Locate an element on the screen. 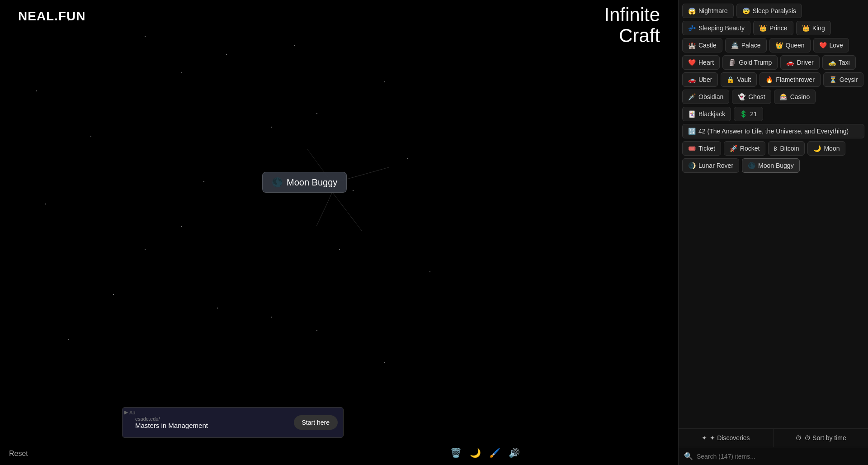 This screenshot has height=465, width=868. item-emoji: 🚀 is located at coordinates (733, 148).